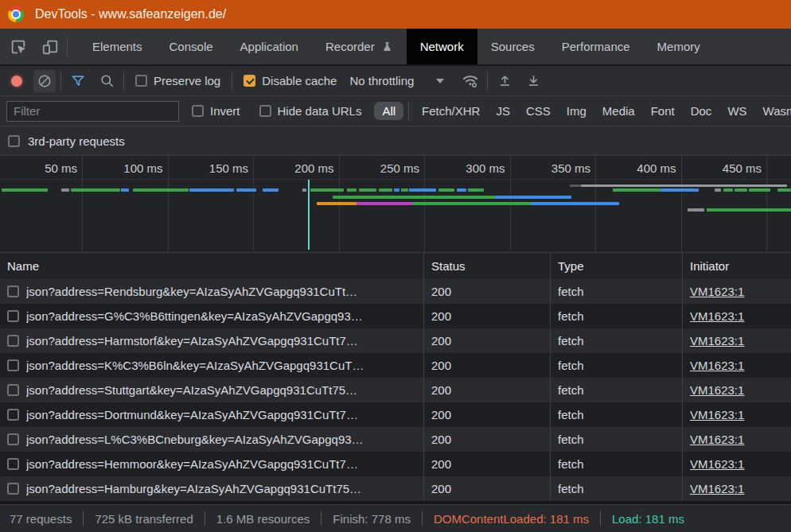 The width and height of the screenshot is (791, 532). I want to click on filter-input, so click(92, 111).